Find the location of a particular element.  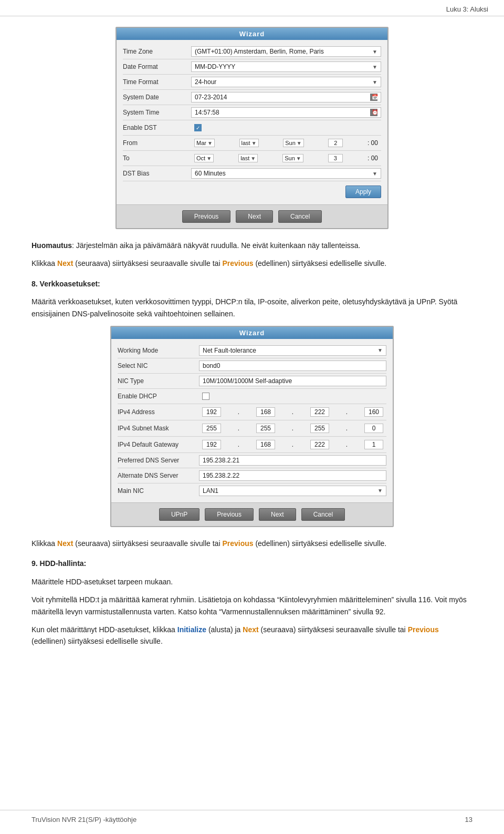

net-value-ipv4: 192 . 168 . 222 . 160 is located at coordinates (293, 412).